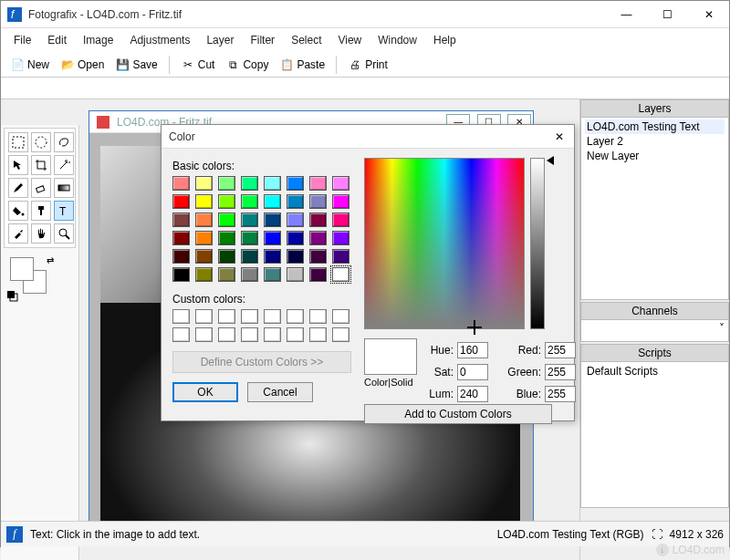 This screenshot has height=560, width=730. I want to click on menu-help: Help, so click(445, 40).